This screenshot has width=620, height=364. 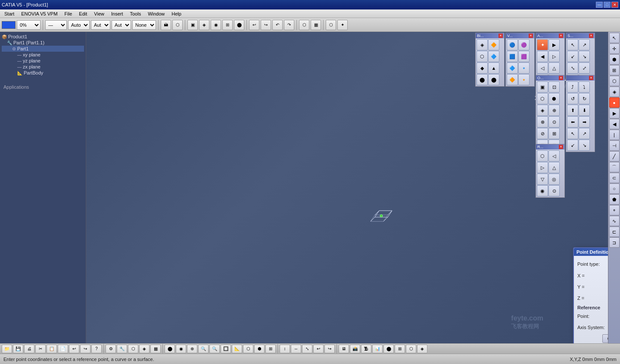 I want to click on far-right-btn-16: ⚬, so click(x=614, y=210).